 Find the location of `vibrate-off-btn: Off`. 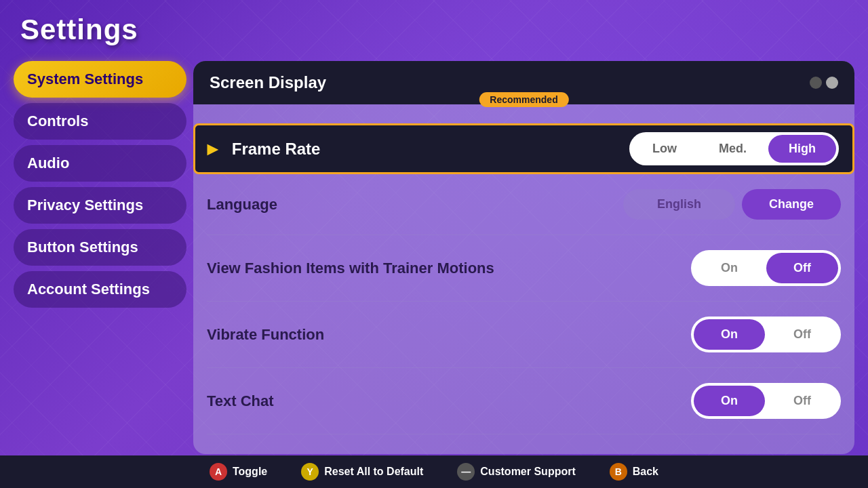

vibrate-off-btn: Off is located at coordinates (802, 335).